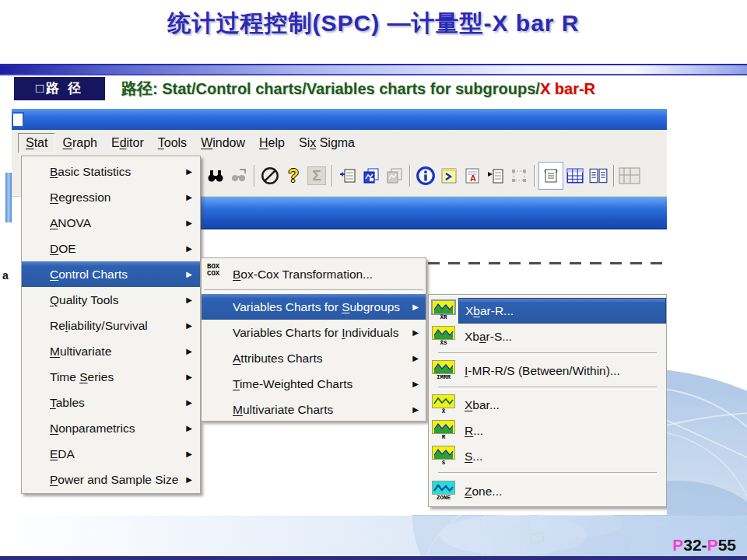 This screenshot has height=560, width=747. I want to click on session-dashed-line, so click(546, 263).